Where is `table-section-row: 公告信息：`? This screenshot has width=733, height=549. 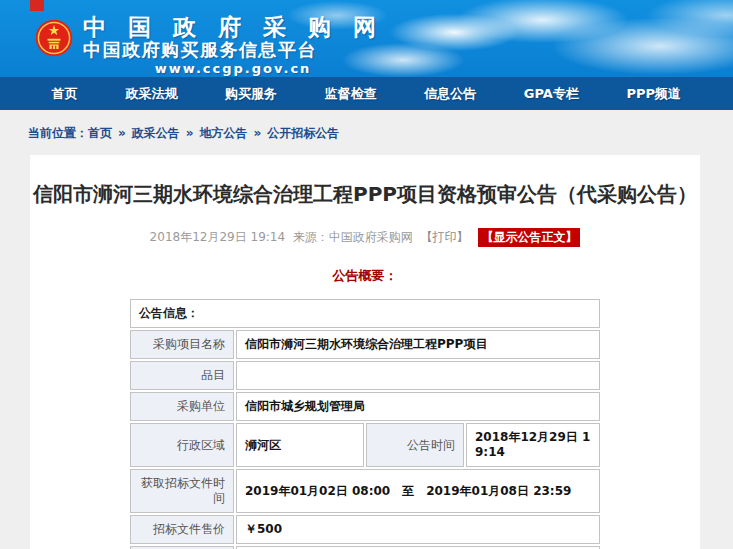 table-section-row: 公告信息： is located at coordinates (365, 314).